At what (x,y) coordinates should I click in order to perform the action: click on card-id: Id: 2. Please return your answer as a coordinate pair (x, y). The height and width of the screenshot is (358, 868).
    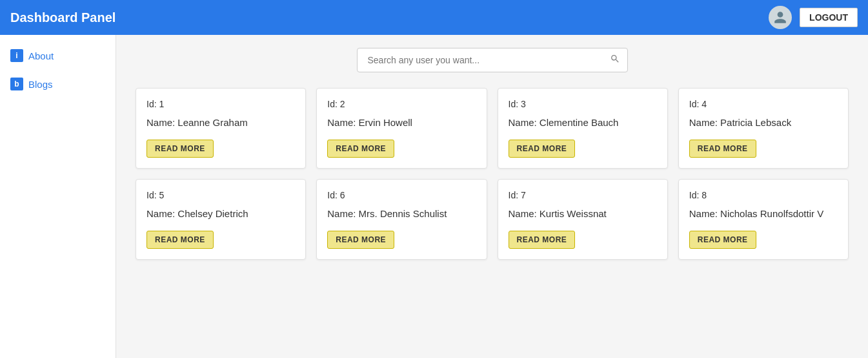
    Looking at the image, I should click on (401, 104).